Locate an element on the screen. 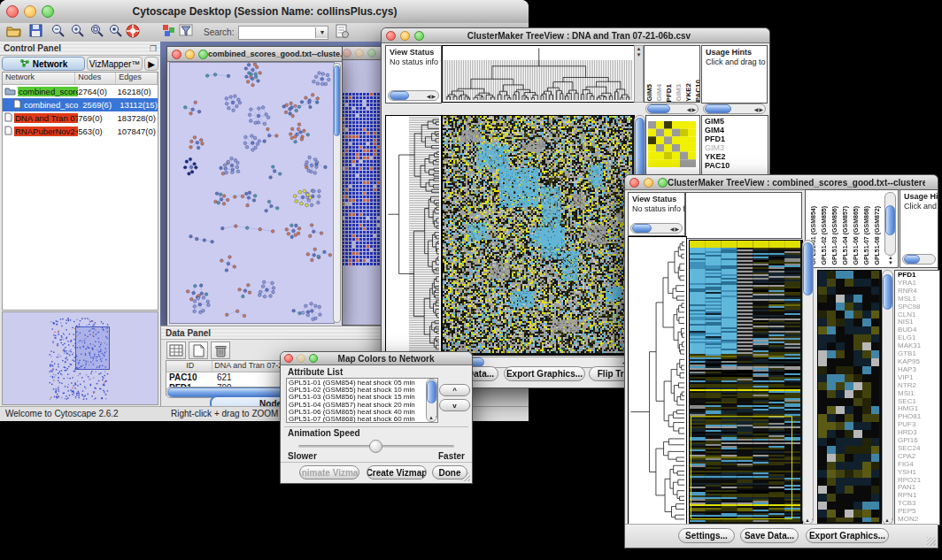  tv2-zoom-heatmap is located at coordinates (850, 397).